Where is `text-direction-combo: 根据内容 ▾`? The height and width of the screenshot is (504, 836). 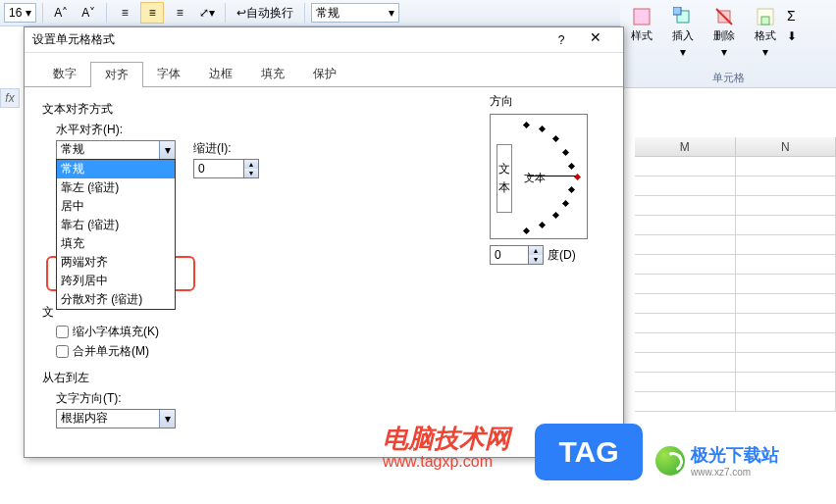 text-direction-combo: 根据内容 ▾ is located at coordinates (116, 419).